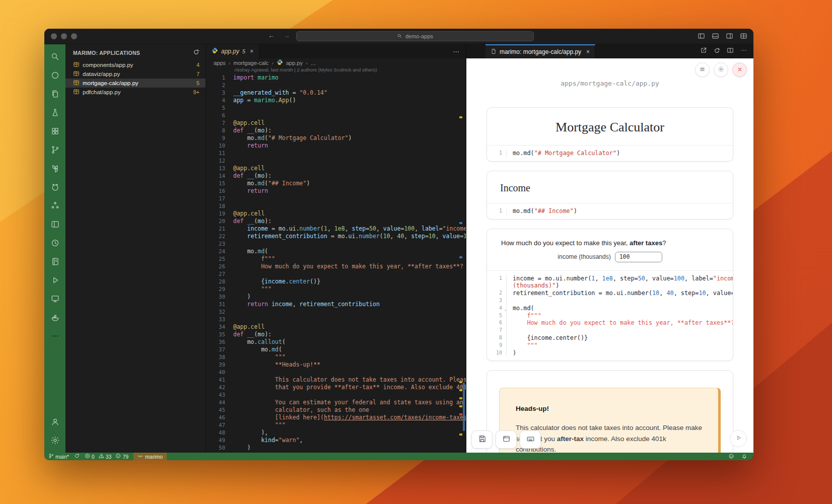  Describe the element at coordinates (459, 51) in the screenshot. I see `editor-more-actions: ⋯` at that location.